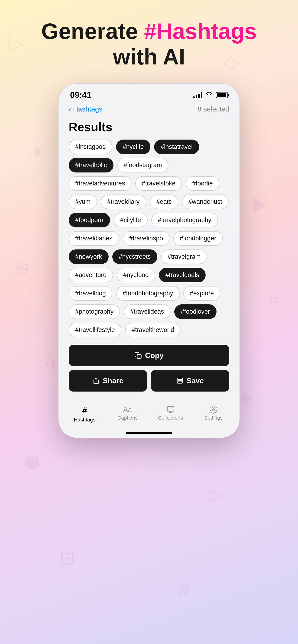 The image size is (298, 644). What do you see at coordinates (108, 381) in the screenshot?
I see `share-button: Share` at bounding box center [108, 381].